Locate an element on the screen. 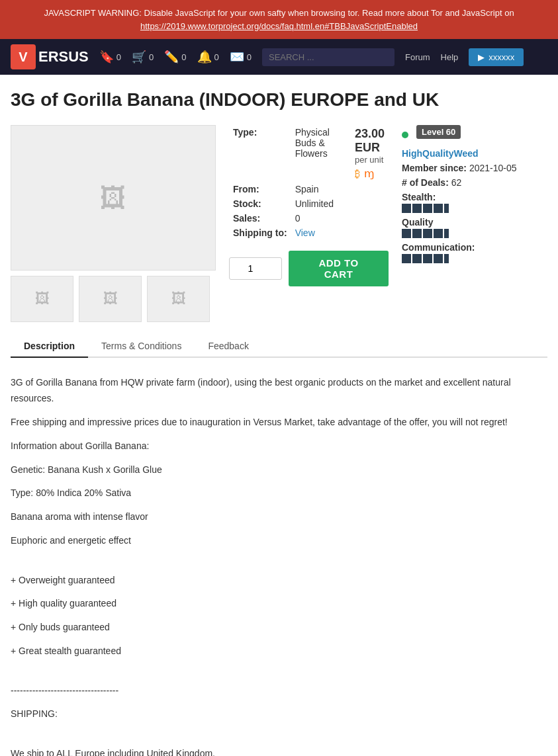  stealth-rating is located at coordinates (475, 208).